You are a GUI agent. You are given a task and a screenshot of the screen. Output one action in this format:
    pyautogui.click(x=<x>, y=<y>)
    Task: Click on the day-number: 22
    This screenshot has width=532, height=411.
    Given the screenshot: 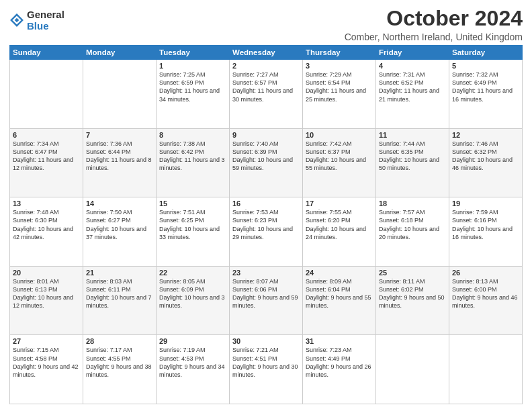 What is the action you would take?
    pyautogui.click(x=193, y=273)
    